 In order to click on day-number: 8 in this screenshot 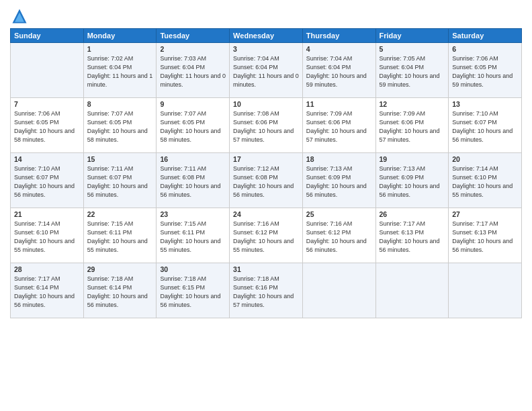, I will do `click(120, 104)`.